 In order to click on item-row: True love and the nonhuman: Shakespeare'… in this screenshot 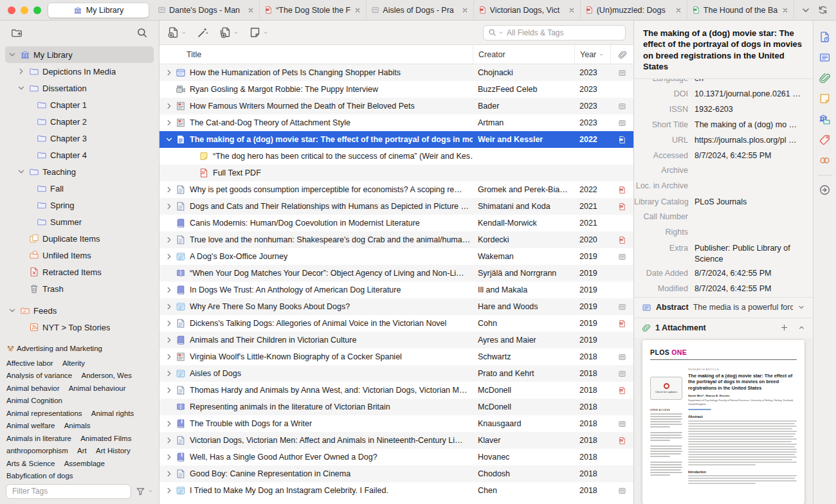, I will do `click(396, 240)`.